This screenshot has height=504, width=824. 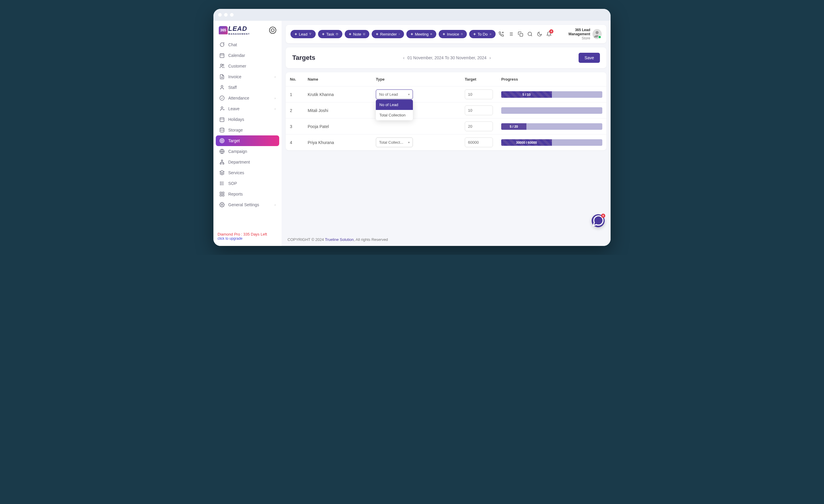 What do you see at coordinates (552, 95) in the screenshot?
I see `cell-progress: 5 / 10` at bounding box center [552, 95].